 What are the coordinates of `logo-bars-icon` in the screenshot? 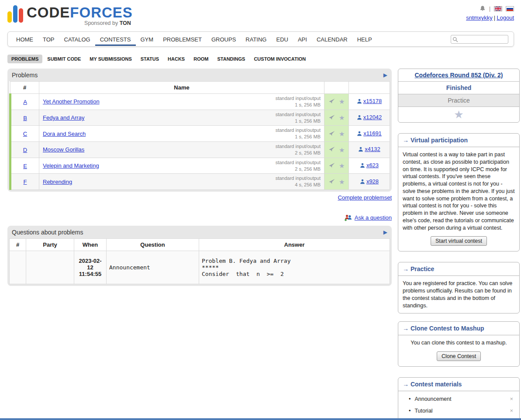 It's located at (15, 14).